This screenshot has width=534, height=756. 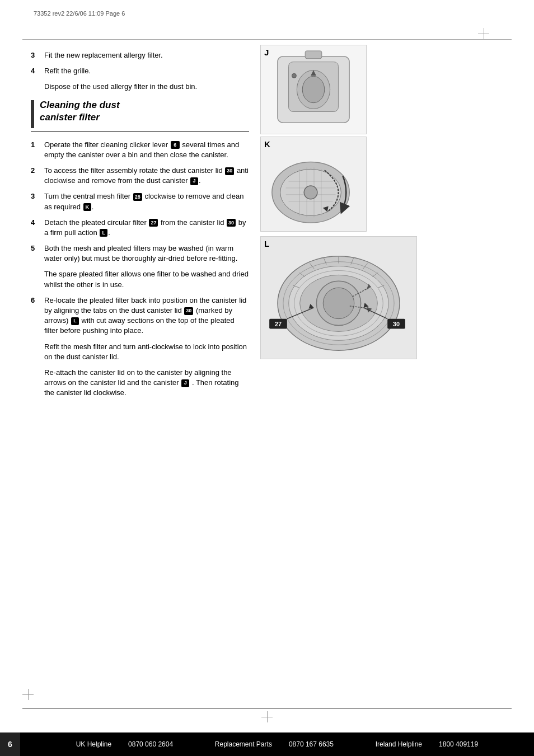 I want to click on step-num-6: 6, so click(x=35, y=316).